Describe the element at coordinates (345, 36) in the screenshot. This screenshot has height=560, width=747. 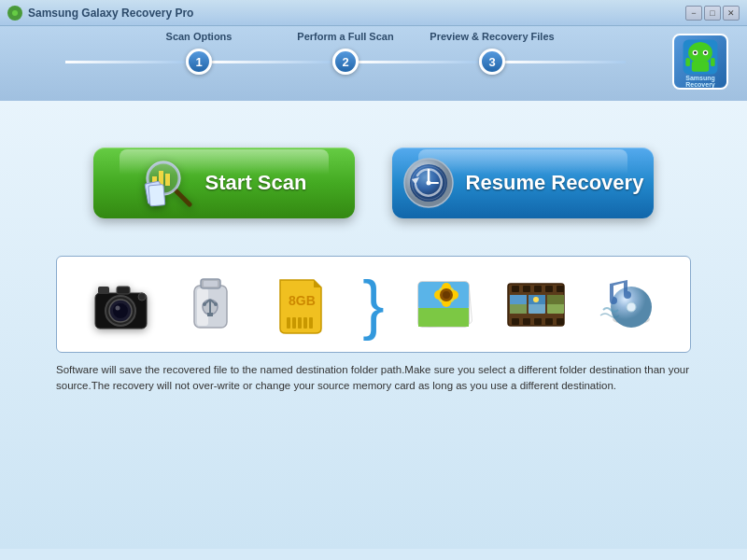
I see `step-2-label: Perform a Full Scan` at that location.